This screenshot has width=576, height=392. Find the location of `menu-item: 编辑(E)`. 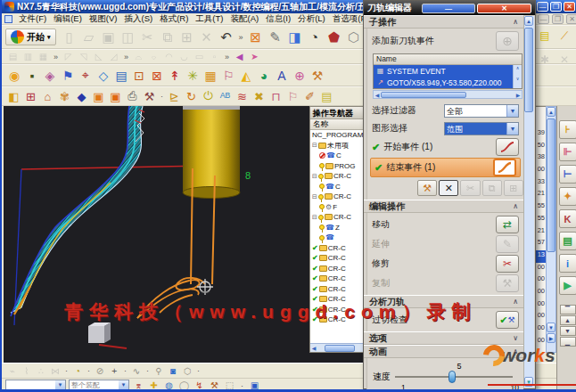

menu-item: 编辑(E) is located at coordinates (68, 20).